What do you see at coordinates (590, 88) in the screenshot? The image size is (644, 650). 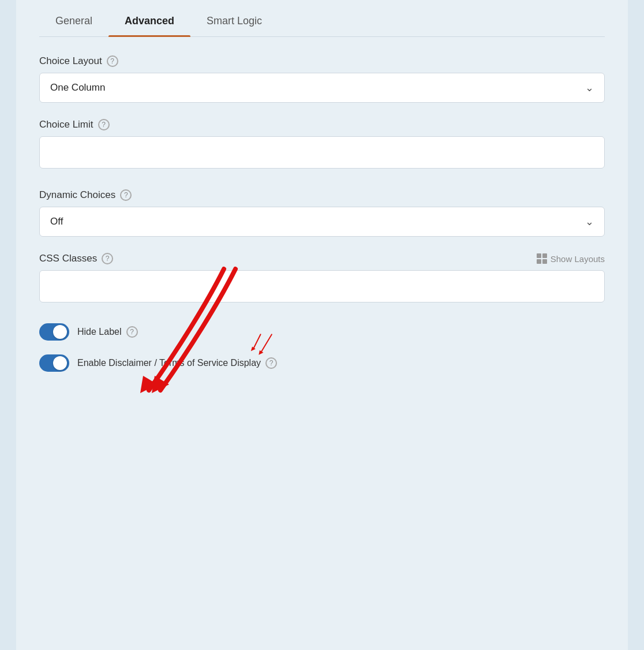 I see `choice-layout-chevron-icon: ⌄` at bounding box center [590, 88].